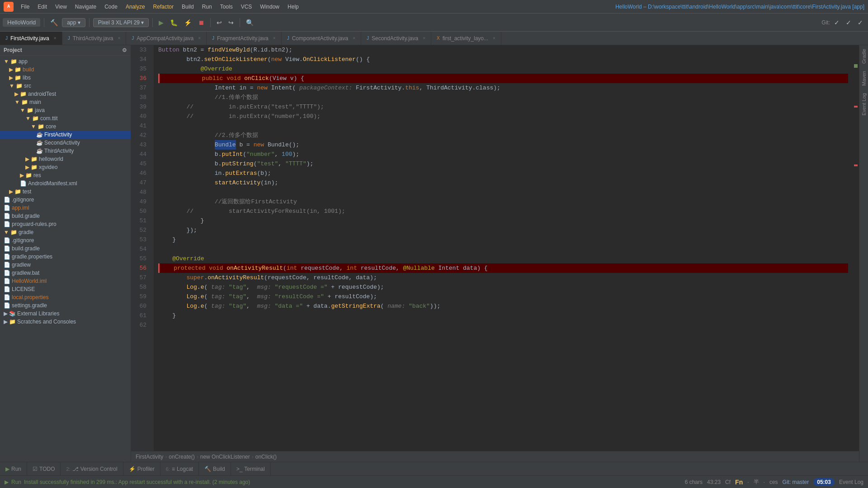 This screenshot has width=868, height=488. What do you see at coordinates (22, 23) in the screenshot?
I see `project-selector: HelloWorld` at bounding box center [22, 23].